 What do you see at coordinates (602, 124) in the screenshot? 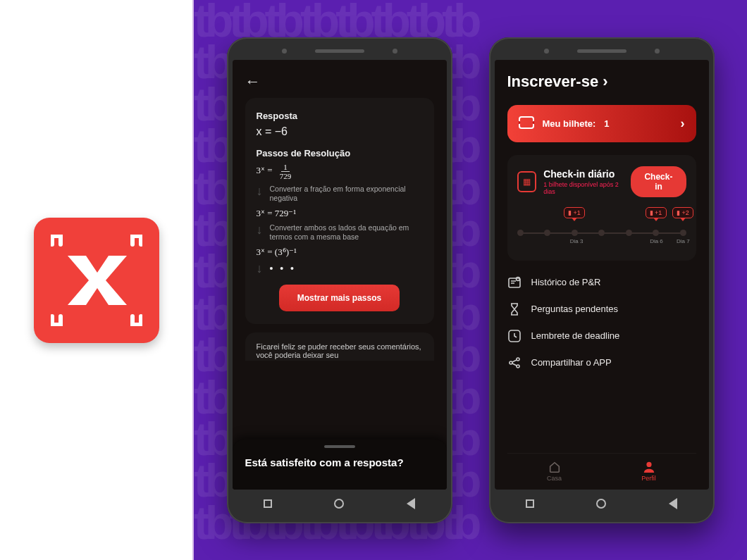
I see `ticket-banner: Meu bilhete: 1 ›` at bounding box center [602, 124].